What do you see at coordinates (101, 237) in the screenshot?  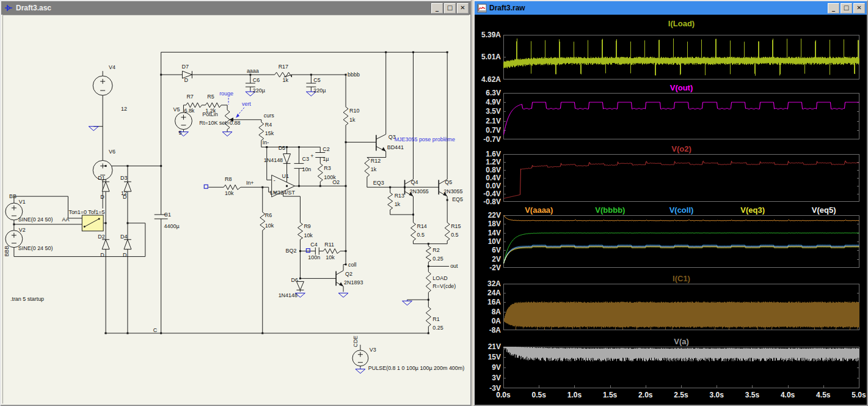 I see `schematic-label: D2` at bounding box center [101, 237].